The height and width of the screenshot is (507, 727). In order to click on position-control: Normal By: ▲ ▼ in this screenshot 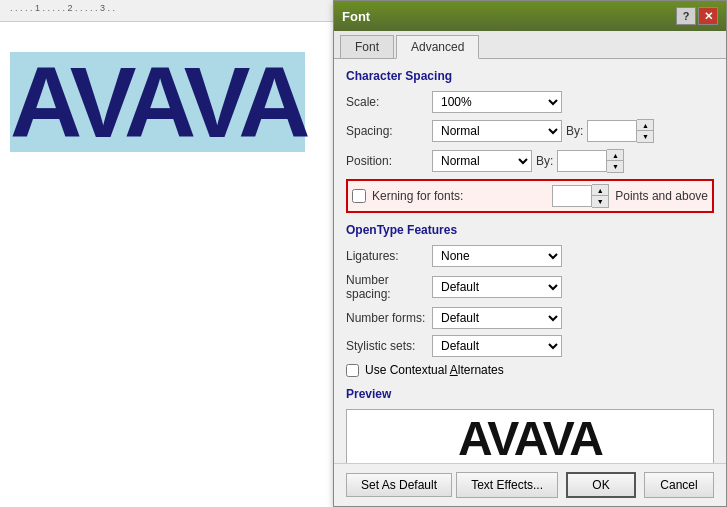, I will do `click(528, 161)`.